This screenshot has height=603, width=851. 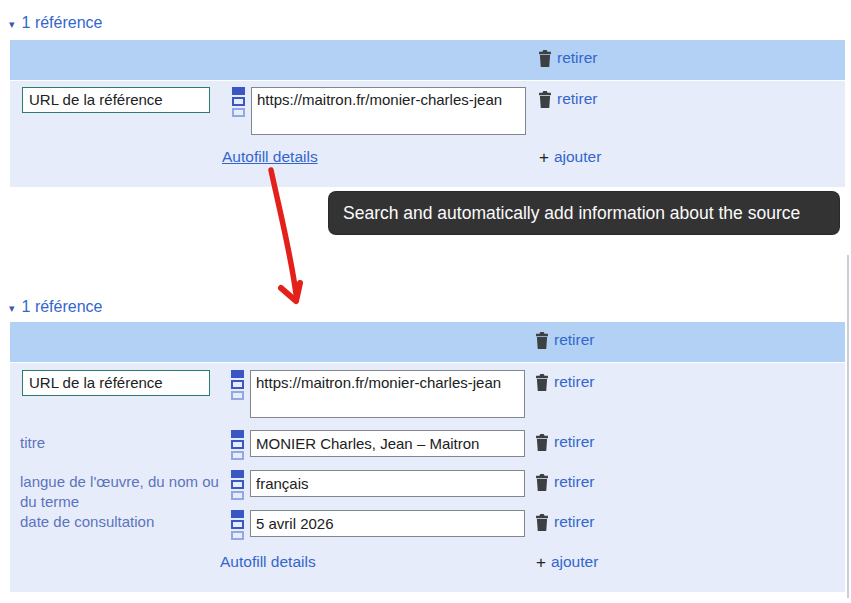 I want to click on reference-header-bar-bottom, so click(x=428, y=342).